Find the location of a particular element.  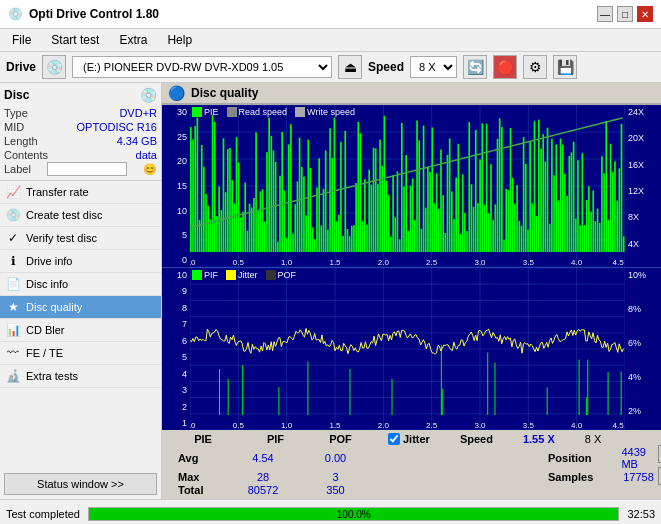

menu-help: Help is located at coordinates (180, 40).